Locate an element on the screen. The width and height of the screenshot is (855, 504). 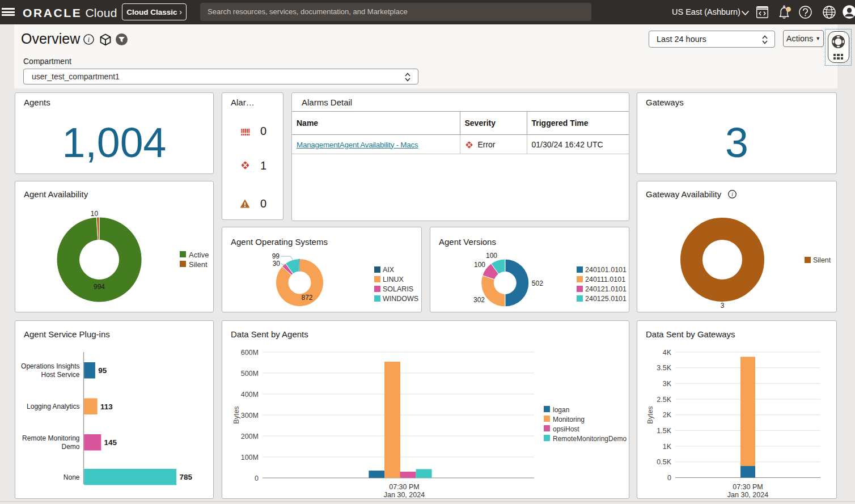
svg-text: 3K is located at coordinates (667, 384).